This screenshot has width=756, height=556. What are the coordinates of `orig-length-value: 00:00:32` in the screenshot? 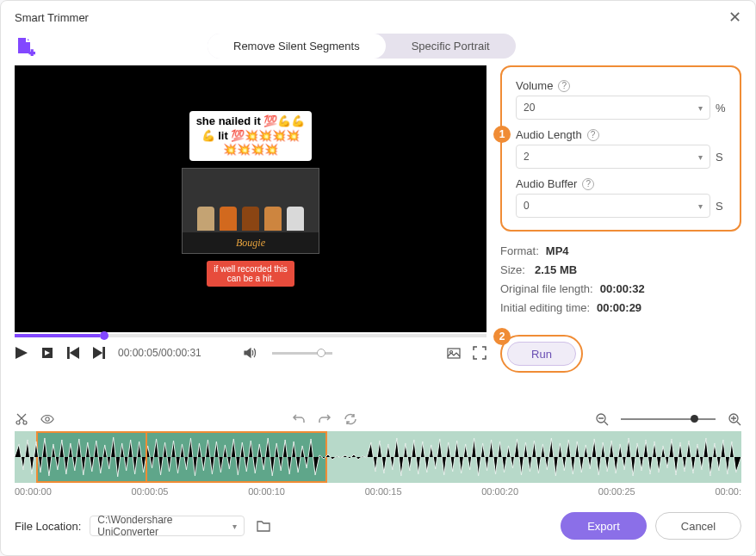 It's located at (623, 289).